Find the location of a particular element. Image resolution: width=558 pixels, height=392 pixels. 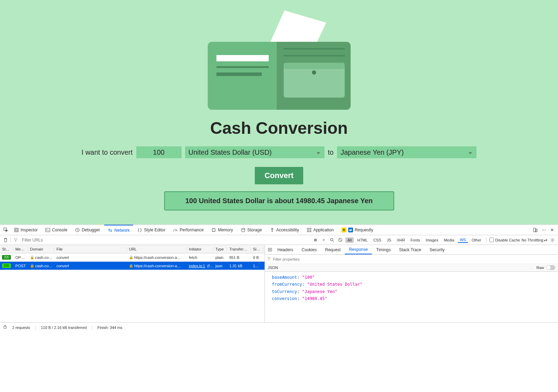

search-icon is located at coordinates (332, 240).